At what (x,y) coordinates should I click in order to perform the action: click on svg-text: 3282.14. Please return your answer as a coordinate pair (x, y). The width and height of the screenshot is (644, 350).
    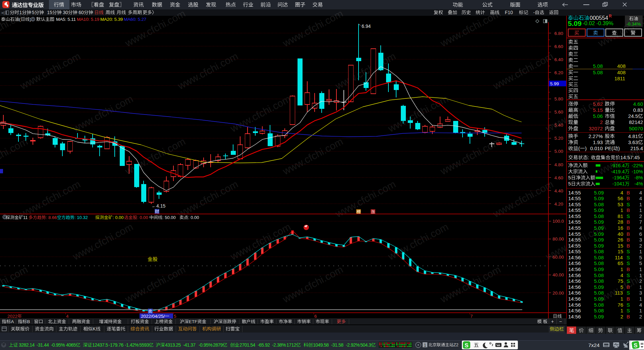
    Looking at the image, I should click on (27, 345).